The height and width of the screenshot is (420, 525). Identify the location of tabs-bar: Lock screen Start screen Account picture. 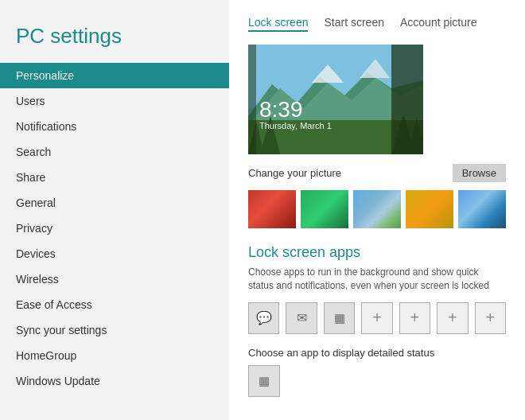
(377, 24).